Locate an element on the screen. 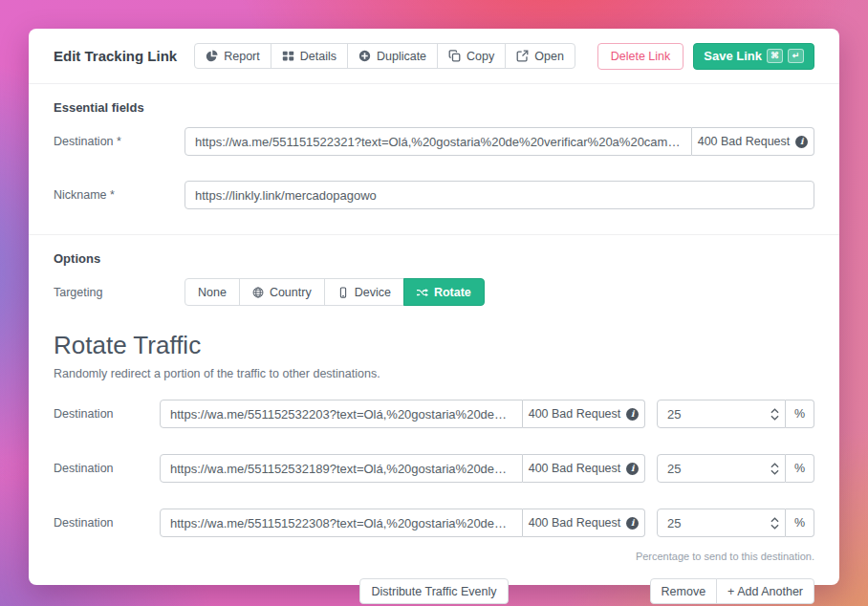  delete-link-button: Delete Link is located at coordinates (640, 56).